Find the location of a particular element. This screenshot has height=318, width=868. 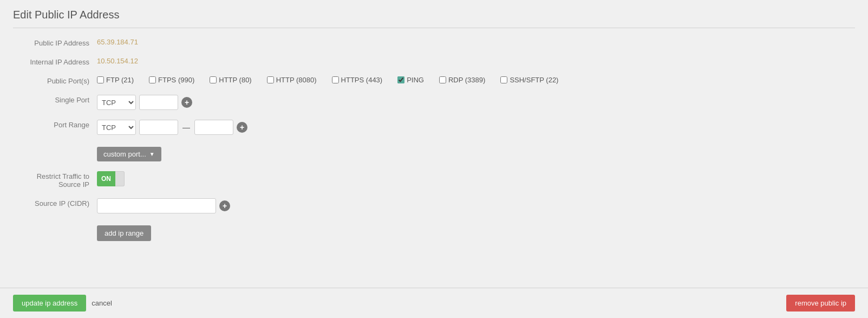

internal-ip-label: Internal IP Address is located at coordinates (55, 62).